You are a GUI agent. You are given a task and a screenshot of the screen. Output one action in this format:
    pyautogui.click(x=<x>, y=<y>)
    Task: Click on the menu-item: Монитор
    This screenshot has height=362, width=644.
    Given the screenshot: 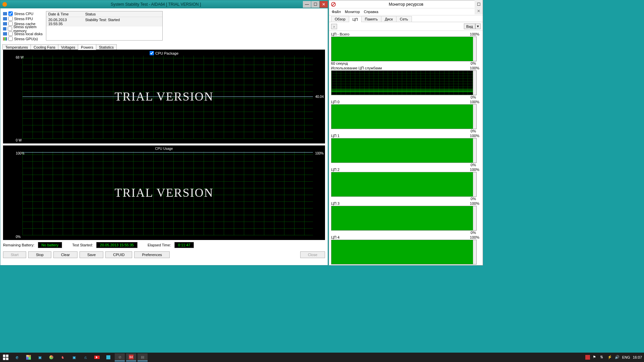 What is the action you would take?
    pyautogui.click(x=352, y=12)
    